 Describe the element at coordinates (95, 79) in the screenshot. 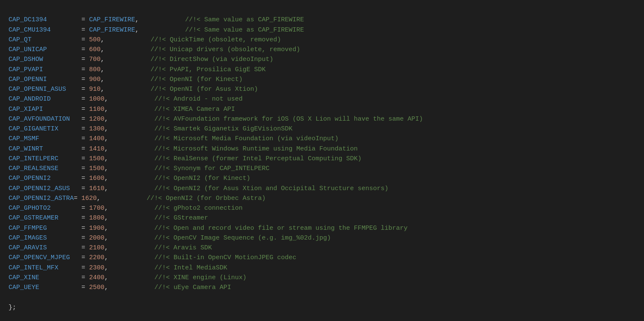

I see `number-value: 900` at that location.